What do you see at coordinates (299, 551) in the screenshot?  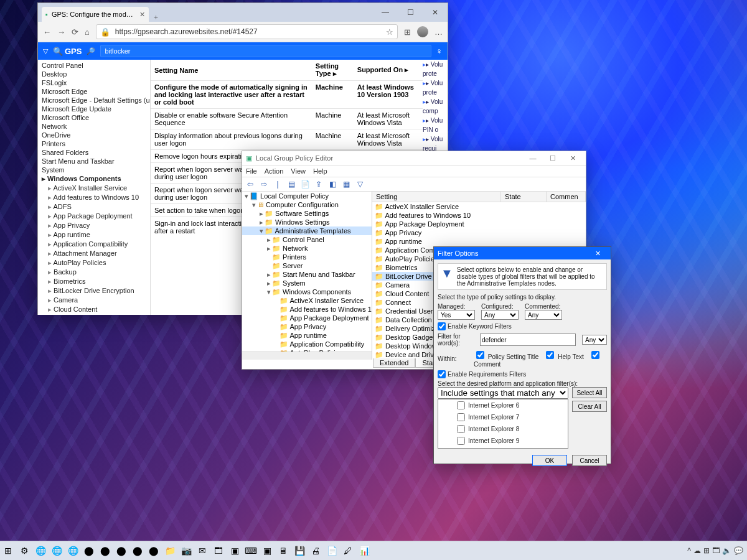 I see `taskbar-icon: 💾` at bounding box center [299, 551].